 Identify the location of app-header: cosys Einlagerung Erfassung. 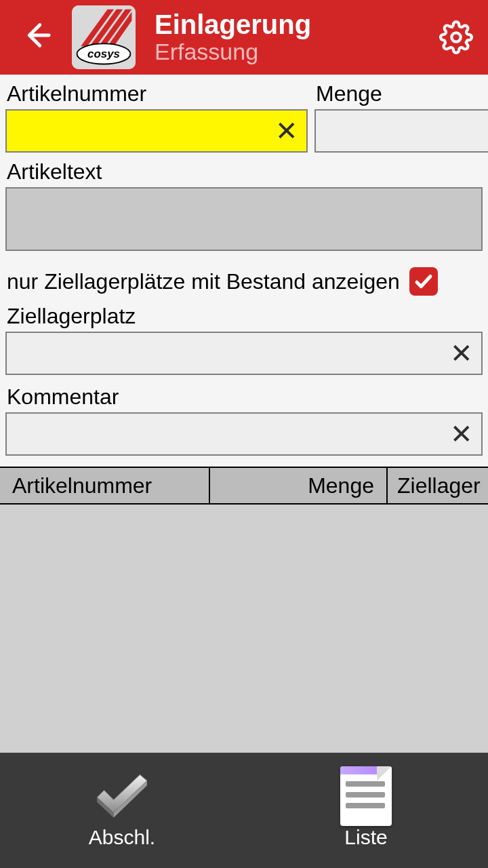
(244, 37).